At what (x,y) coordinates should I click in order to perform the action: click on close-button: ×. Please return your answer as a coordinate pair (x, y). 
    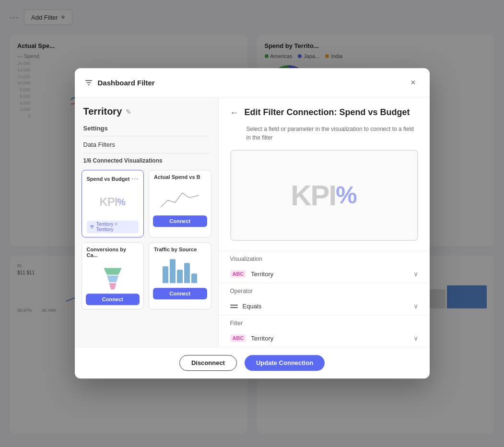
    Looking at the image, I should click on (413, 82).